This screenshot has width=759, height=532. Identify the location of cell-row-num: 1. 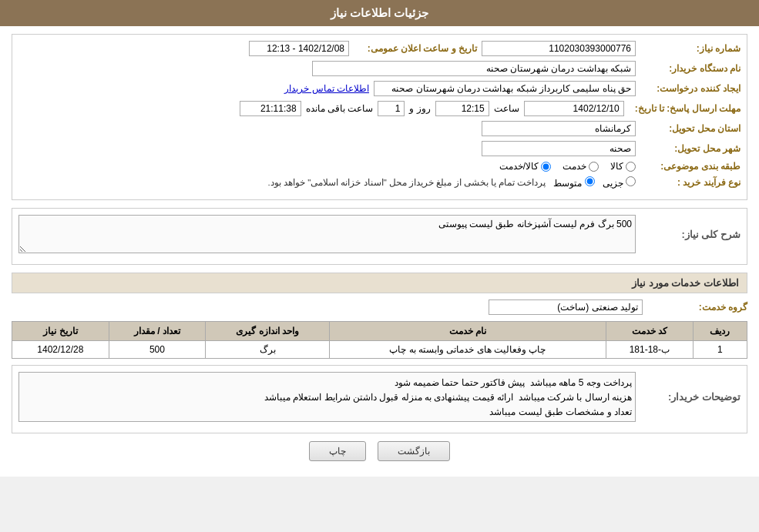
(720, 350).